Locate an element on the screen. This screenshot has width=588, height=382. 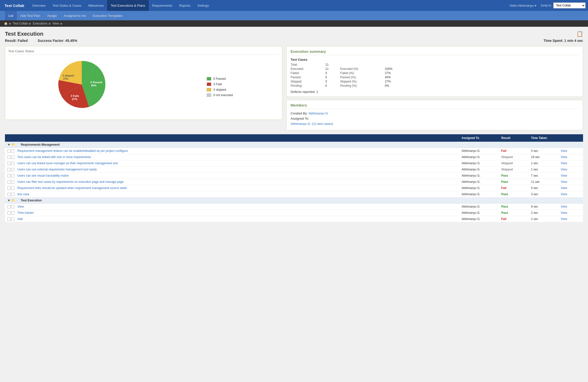
nav-test-suites: Test Suites & Cases is located at coordinates (67, 5).